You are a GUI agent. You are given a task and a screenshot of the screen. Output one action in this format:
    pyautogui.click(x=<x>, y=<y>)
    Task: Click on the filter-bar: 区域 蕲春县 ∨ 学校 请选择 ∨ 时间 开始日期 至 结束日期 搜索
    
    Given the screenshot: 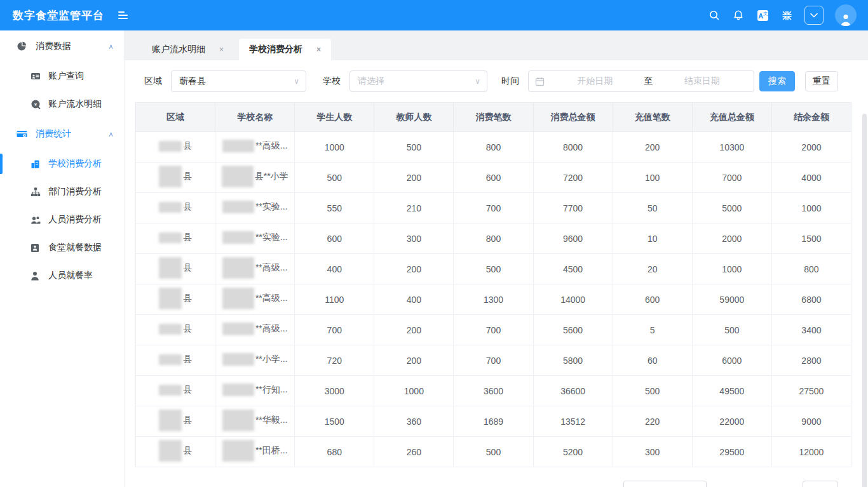 What is the action you would take?
    pyautogui.click(x=496, y=76)
    